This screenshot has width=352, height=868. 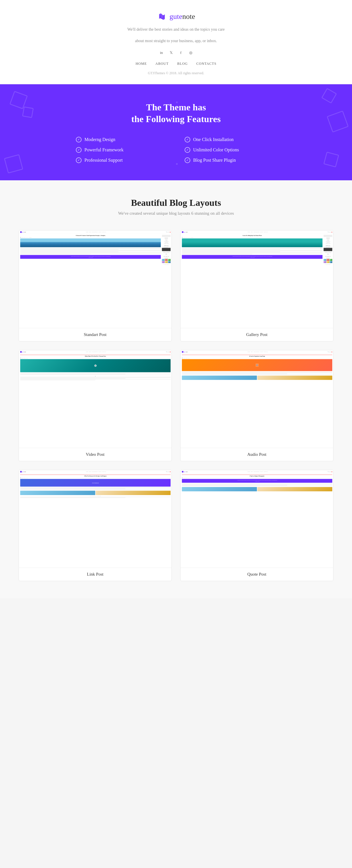 What do you see at coordinates (188, 160) in the screenshot?
I see `check-icon-6: ✓` at bounding box center [188, 160].